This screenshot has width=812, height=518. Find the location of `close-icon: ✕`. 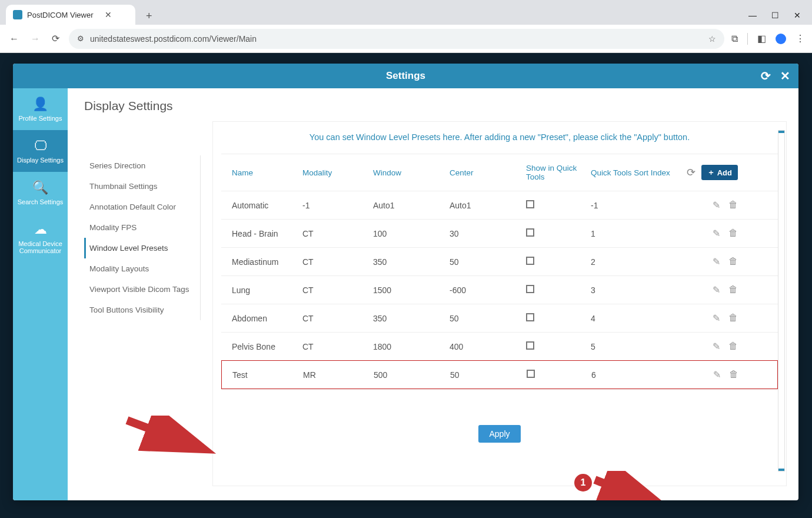

close-icon: ✕ is located at coordinates (108, 15).